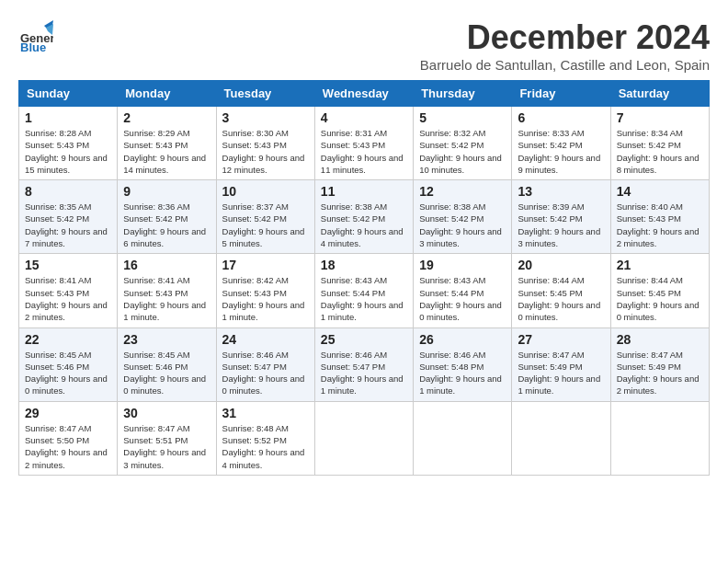 The image size is (728, 563). What do you see at coordinates (167, 94) in the screenshot?
I see `col-header-monday: Monday` at bounding box center [167, 94].